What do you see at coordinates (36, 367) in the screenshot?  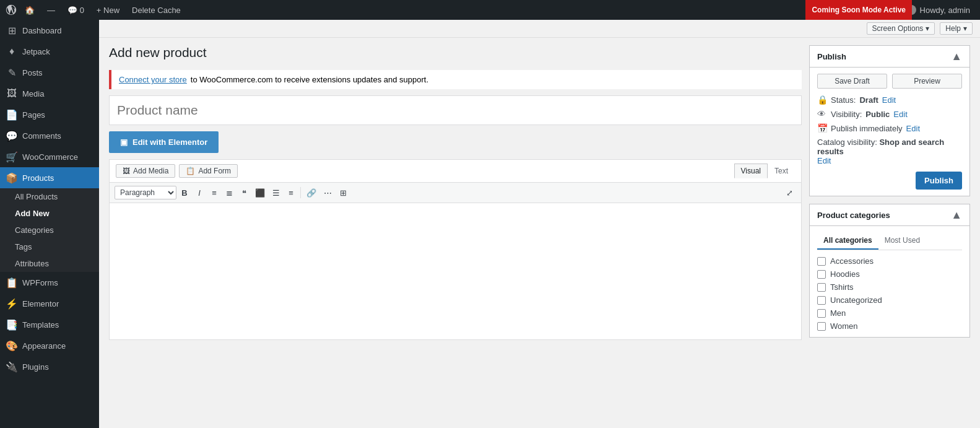 I see `sidebar-item-label: Plugins` at bounding box center [36, 367].